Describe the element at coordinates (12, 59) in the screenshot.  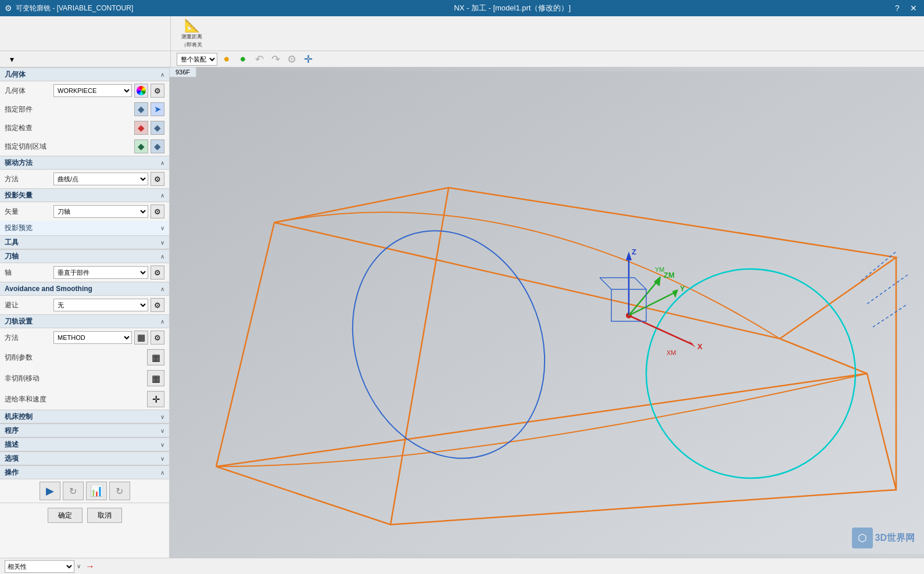
I see `toolbar2-left-btn1: ▾` at that location.